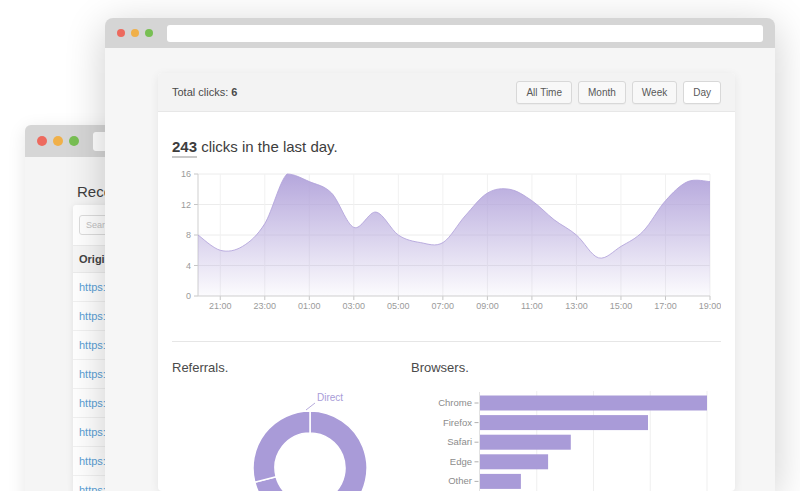 Image resolution: width=800 pixels, height=491 pixels. Describe the element at coordinates (566, 426) in the screenshot. I see `browsers-section: Browsers. ChromeFirefoxSafariEdgeOther` at that location.